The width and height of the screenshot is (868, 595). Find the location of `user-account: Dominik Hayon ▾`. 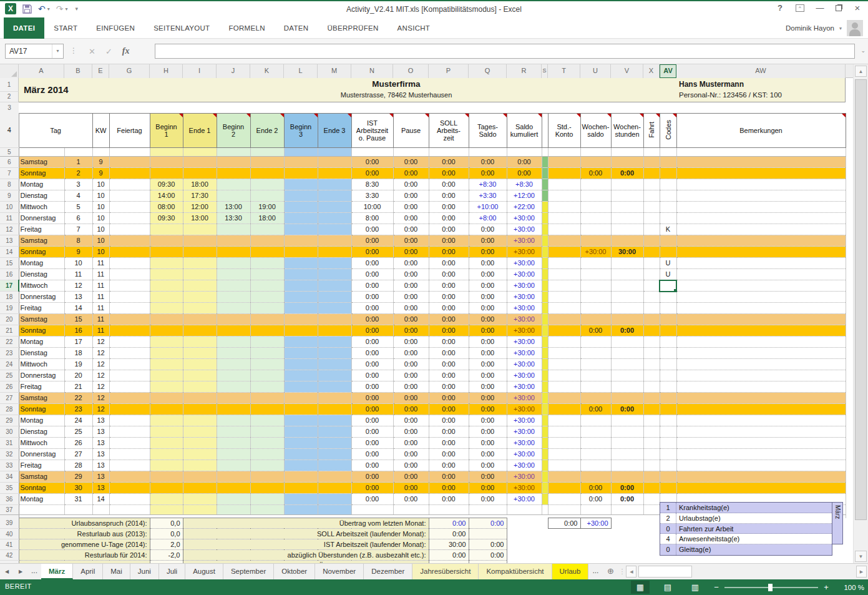

user-account: Dominik Hayon ▾ is located at coordinates (824, 28).